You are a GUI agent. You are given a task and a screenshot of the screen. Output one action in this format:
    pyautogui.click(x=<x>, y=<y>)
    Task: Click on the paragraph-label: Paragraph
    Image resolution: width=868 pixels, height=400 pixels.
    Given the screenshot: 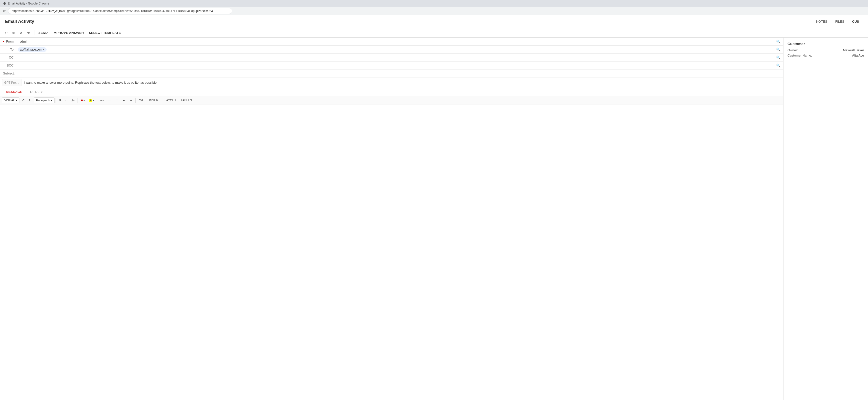 What is the action you would take?
    pyautogui.click(x=43, y=100)
    